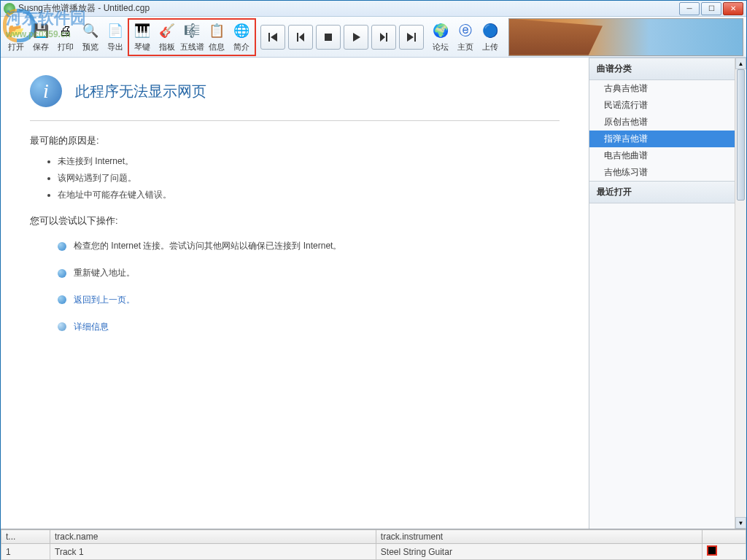 The width and height of the screenshot is (747, 560). What do you see at coordinates (712, 551) in the screenshot?
I see `color-swatch` at bounding box center [712, 551].